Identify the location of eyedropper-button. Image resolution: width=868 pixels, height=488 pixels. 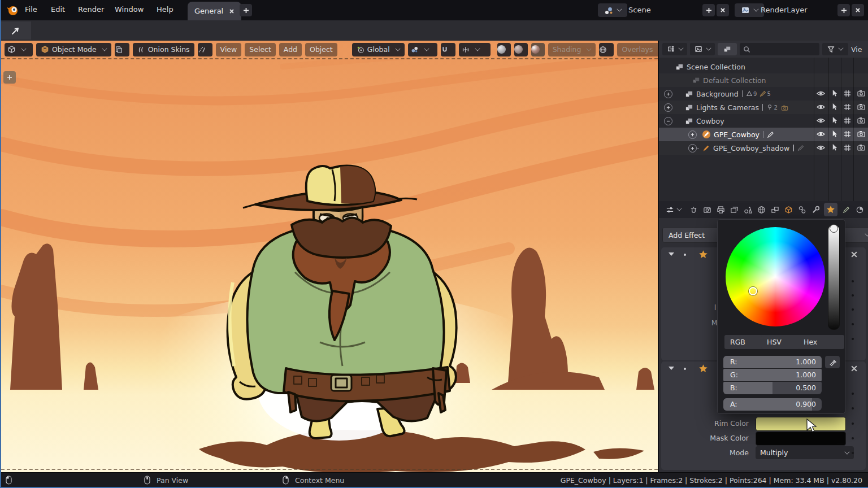
(832, 362).